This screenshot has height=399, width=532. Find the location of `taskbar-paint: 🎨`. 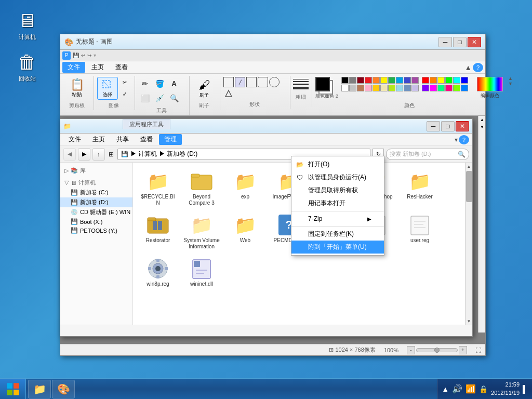

taskbar-paint: 🎨 is located at coordinates (63, 389).